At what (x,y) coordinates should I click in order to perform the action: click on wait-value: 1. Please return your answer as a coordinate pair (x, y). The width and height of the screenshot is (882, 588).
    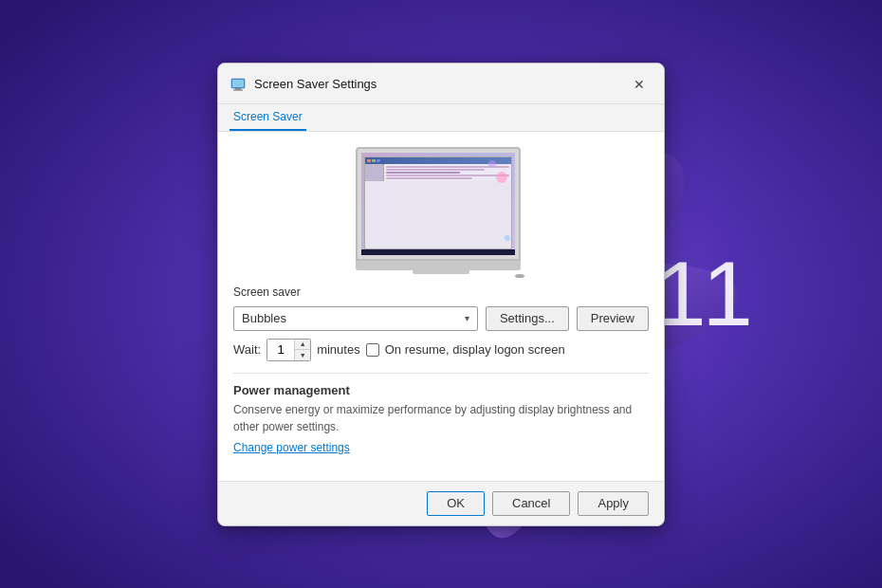
    Looking at the image, I should click on (281, 350).